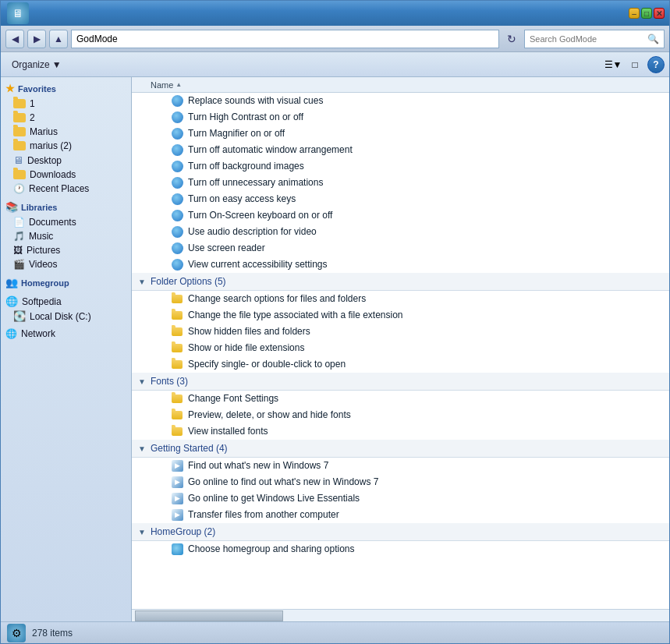 This screenshot has width=670, height=644. Describe the element at coordinates (401, 348) in the screenshot. I see `list-item: Show or hide file extensions` at that location.